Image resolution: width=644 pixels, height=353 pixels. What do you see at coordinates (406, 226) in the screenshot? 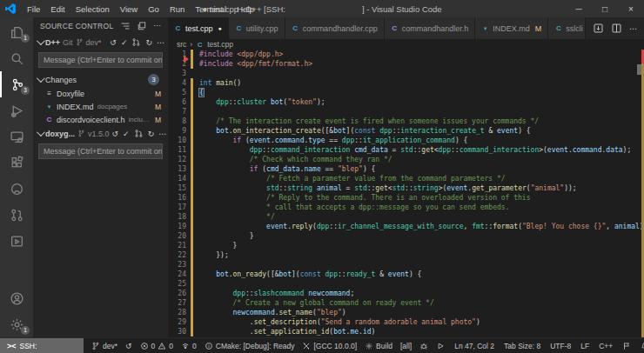
I see `code-line: 19 event.reply(dpp::ir_channel_message_w…` at bounding box center [406, 226].